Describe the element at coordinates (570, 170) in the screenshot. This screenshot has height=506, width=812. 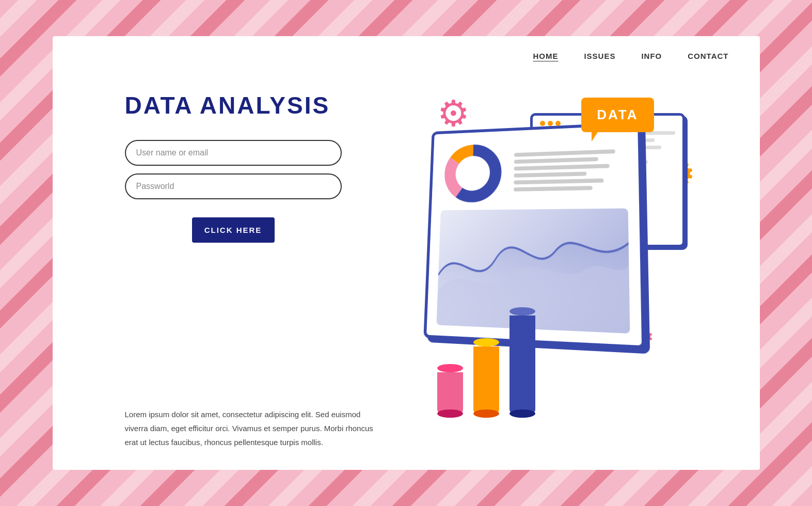
I see `lines-area` at that location.